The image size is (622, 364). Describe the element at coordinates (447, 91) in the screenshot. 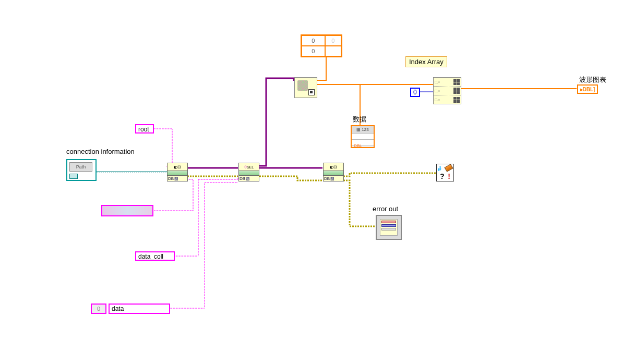

I see `index-array-node: □.▫ □.▫ □.▫` at that location.